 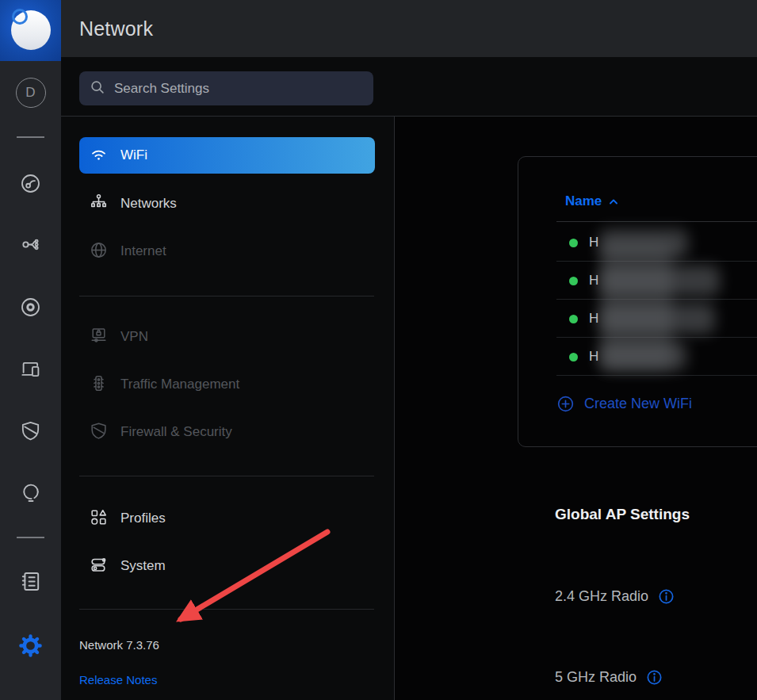 What do you see at coordinates (233, 89) in the screenshot?
I see `search-settings-input` at bounding box center [233, 89].